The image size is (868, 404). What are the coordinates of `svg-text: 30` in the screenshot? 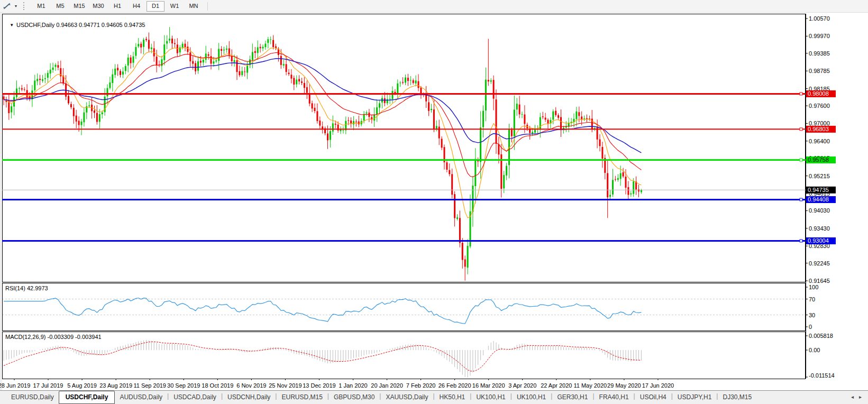 It's located at (812, 315).